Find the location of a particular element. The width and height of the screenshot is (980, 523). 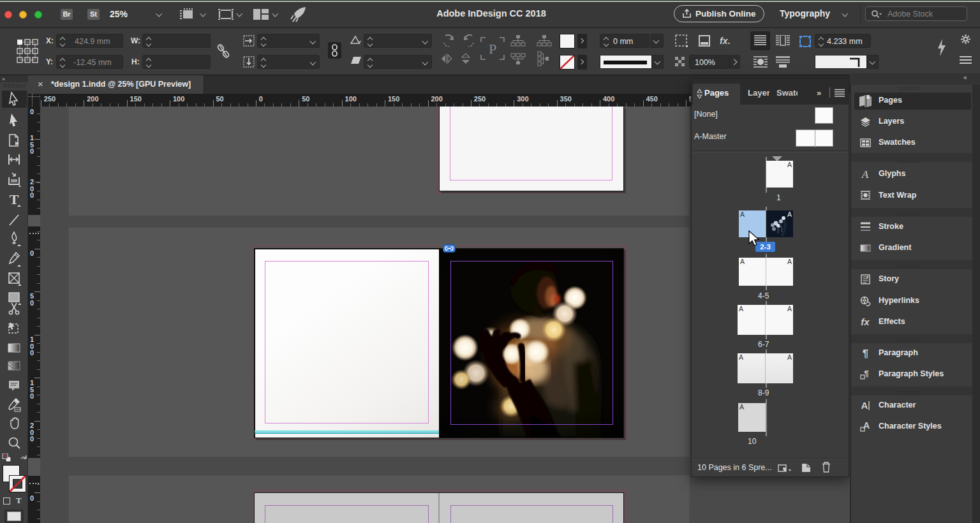

svg-text: fx is located at coordinates (865, 321).